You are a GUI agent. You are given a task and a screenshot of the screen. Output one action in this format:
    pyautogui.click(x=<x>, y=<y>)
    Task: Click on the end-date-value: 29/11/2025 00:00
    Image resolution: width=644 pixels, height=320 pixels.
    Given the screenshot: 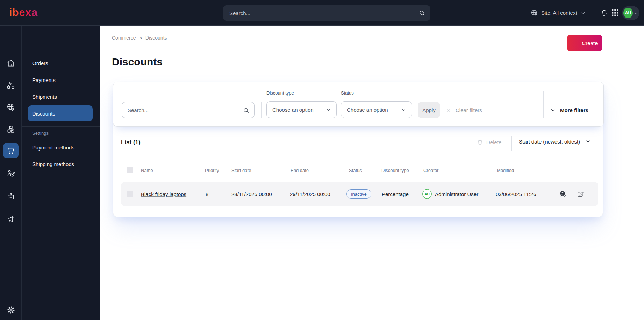 What is the action you would take?
    pyautogui.click(x=310, y=194)
    